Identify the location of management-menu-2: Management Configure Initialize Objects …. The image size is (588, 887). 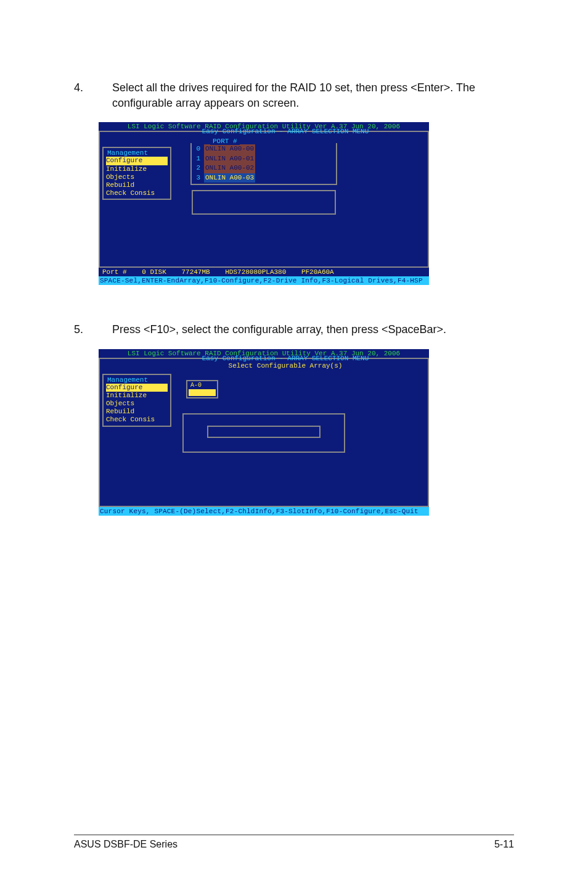
(137, 400).